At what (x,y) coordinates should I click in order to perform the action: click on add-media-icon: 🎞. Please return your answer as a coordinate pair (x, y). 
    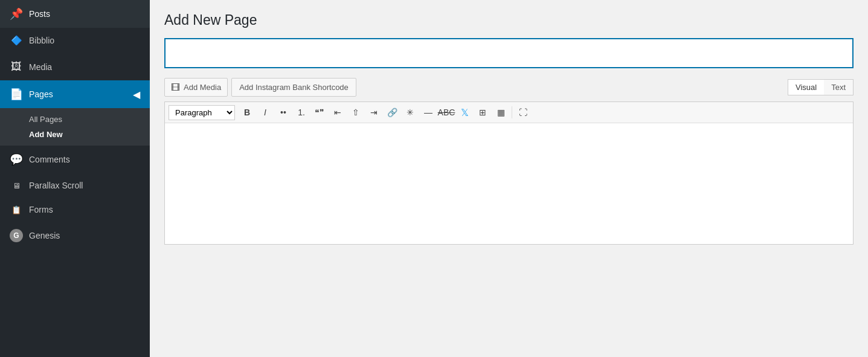
    Looking at the image, I should click on (175, 87).